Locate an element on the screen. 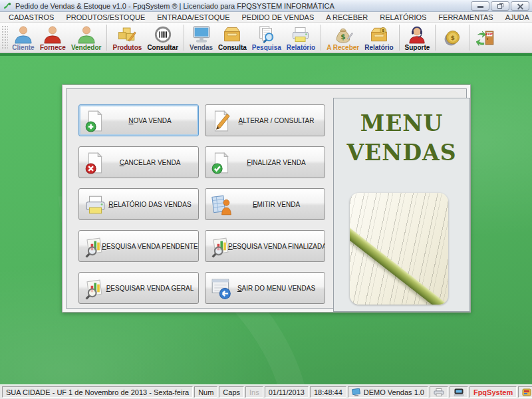  window-title: Pedido de Vendas & Estoque v1.0 - FpqSys… is located at coordinates (243, 6).